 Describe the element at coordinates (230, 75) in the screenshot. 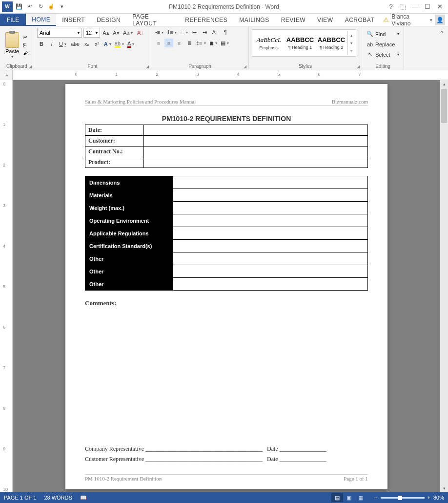

I see `horizontal-ruler: 01234567` at that location.